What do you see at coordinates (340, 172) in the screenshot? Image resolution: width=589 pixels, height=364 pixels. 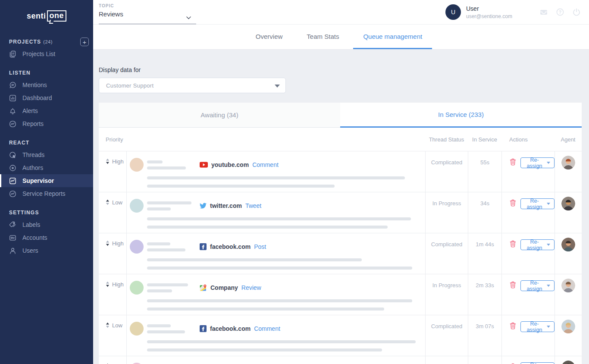 I see `table-row: High youtube.com Comment Complicated 55s…` at bounding box center [340, 172].